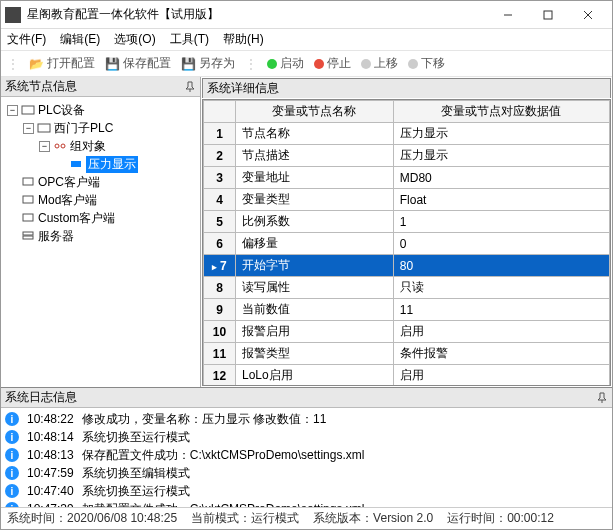 The width and height of the screenshot is (613, 530). I want to click on table-row: 11报警类型条件报警, so click(407, 354).